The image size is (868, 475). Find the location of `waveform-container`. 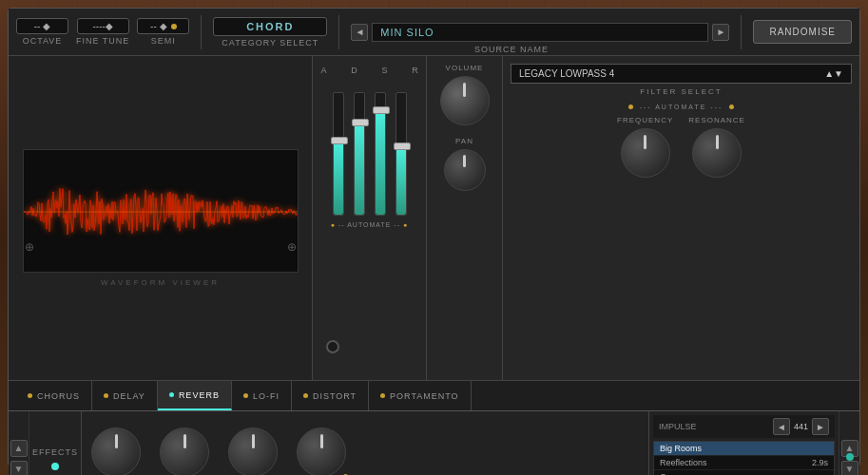

waveform-container is located at coordinates (161, 211).